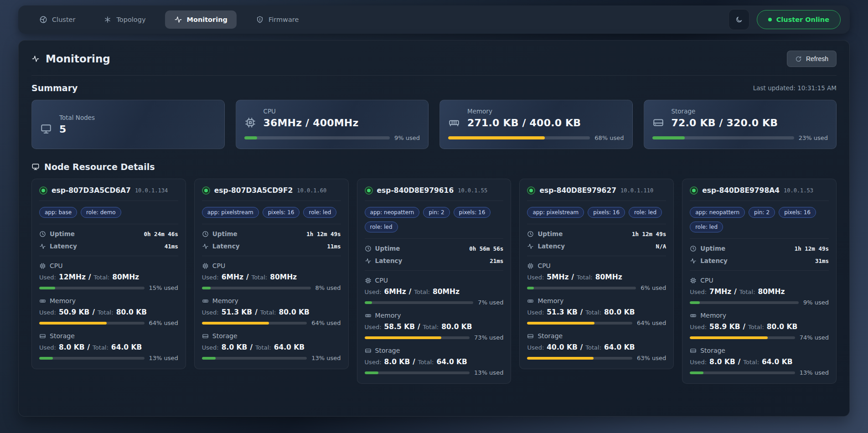  What do you see at coordinates (253, 191) in the screenshot?
I see `node-name: esp-807D3A5CD9F2` at bounding box center [253, 191].